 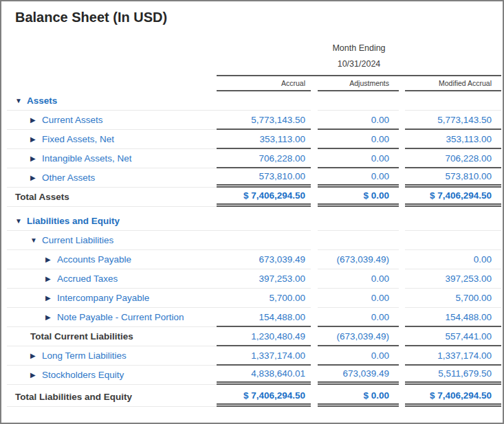 What do you see at coordinates (264, 84) in the screenshot?
I see `column-header-accrual: Accrual` at bounding box center [264, 84].